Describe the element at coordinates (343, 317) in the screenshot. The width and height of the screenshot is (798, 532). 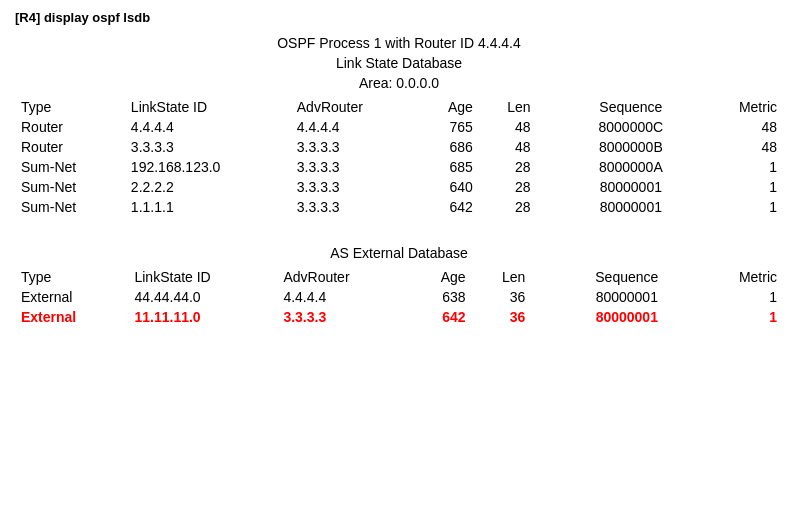
I see `ext-row-adv-router: 3.3.3.3` at that location.